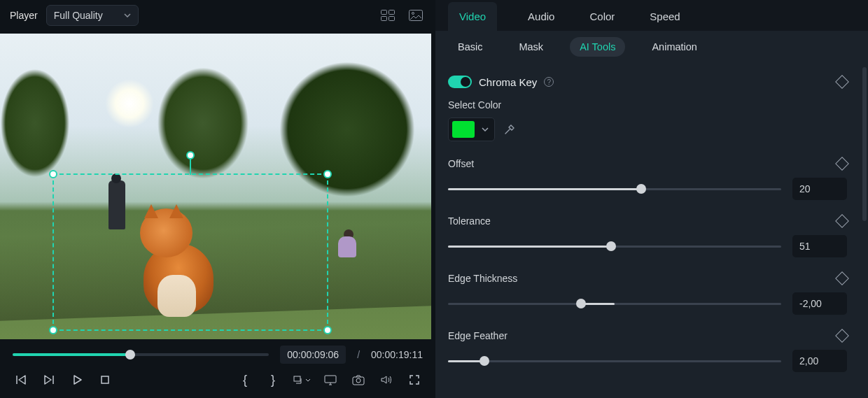 The height and width of the screenshot is (398, 868). Describe the element at coordinates (648, 86) in the screenshot. I see `chroma-key-header: Chroma Key ?` at that location.